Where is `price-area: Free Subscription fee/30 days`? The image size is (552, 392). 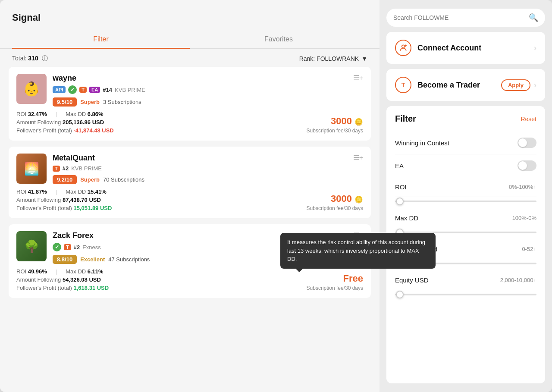
price-area: Free Subscription fee/30 days is located at coordinates (335, 282).